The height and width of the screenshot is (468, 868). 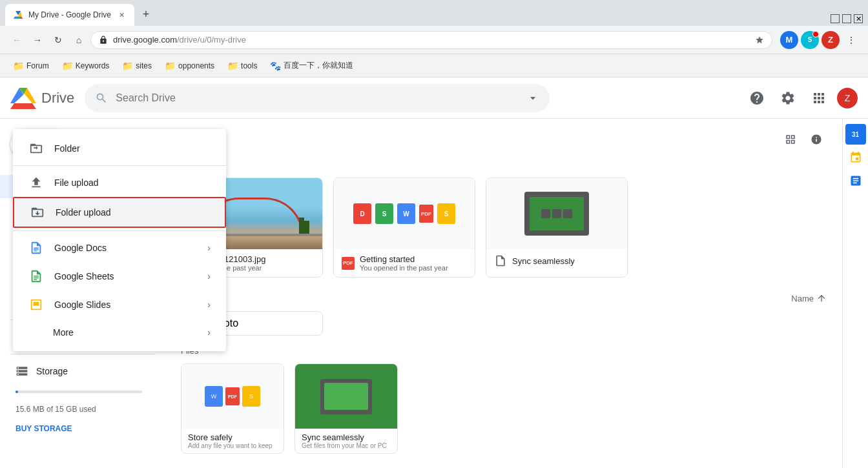 I want to click on sheets-mini-icon: S, so click(x=384, y=214).